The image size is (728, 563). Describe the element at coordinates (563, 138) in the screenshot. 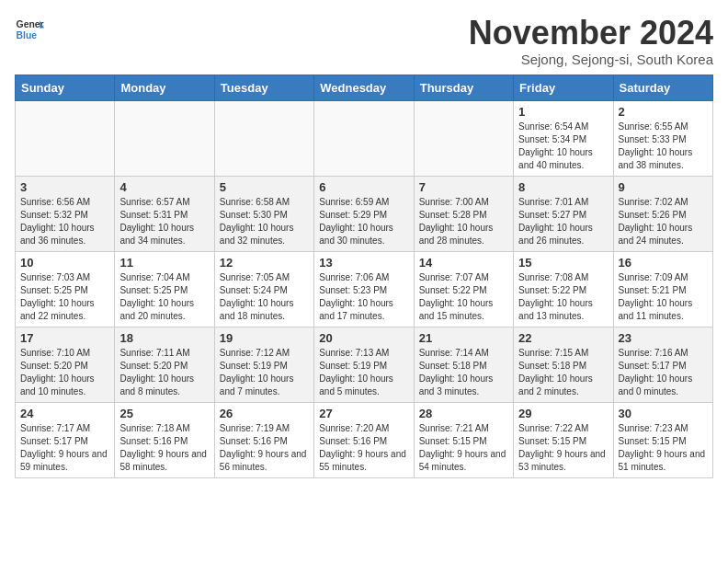

I see `calendar-cell: 1Sunrise: 6:54 AM Sunset: 5:34 PM Daylig…` at that location.